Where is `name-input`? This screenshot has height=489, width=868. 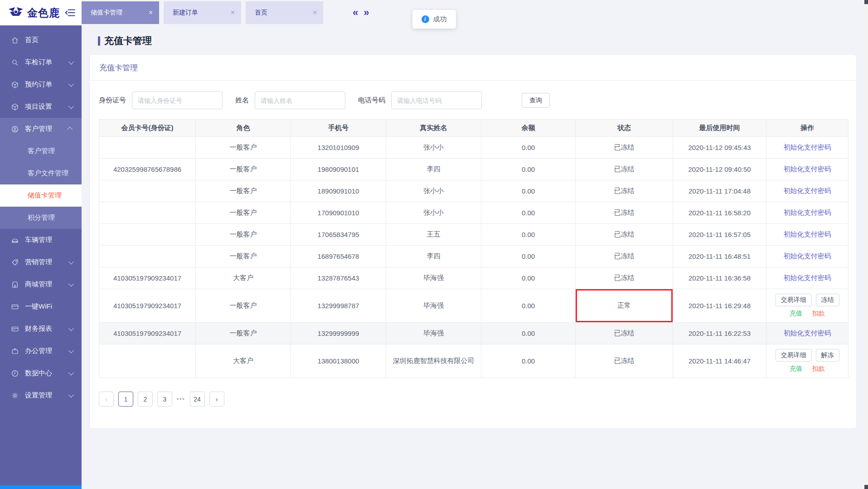
name-input is located at coordinates (300, 101).